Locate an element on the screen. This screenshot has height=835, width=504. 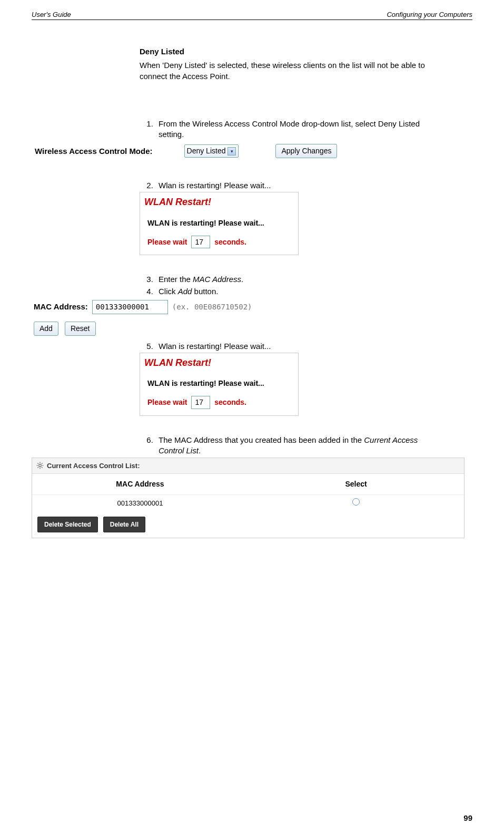
mac-address-input: 001333000001 is located at coordinates (130, 307).